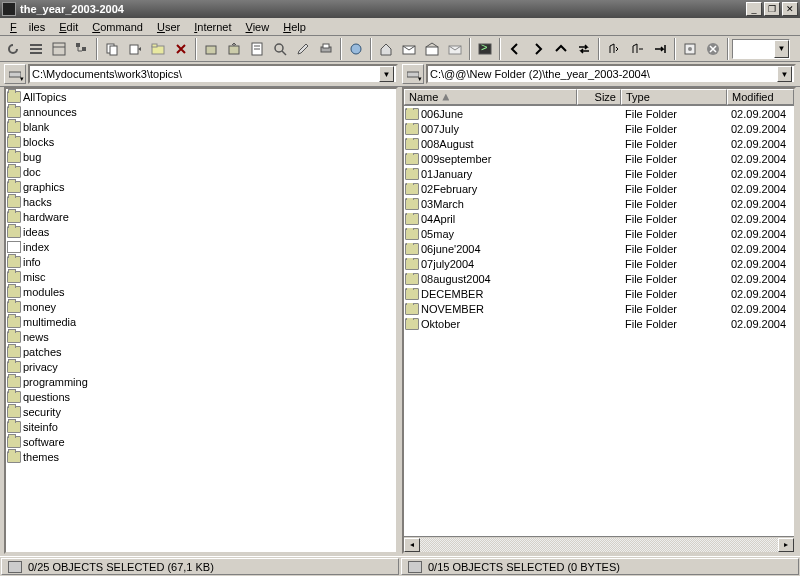  Describe the element at coordinates (303, 49) in the screenshot. I see `edit-icon` at that location.